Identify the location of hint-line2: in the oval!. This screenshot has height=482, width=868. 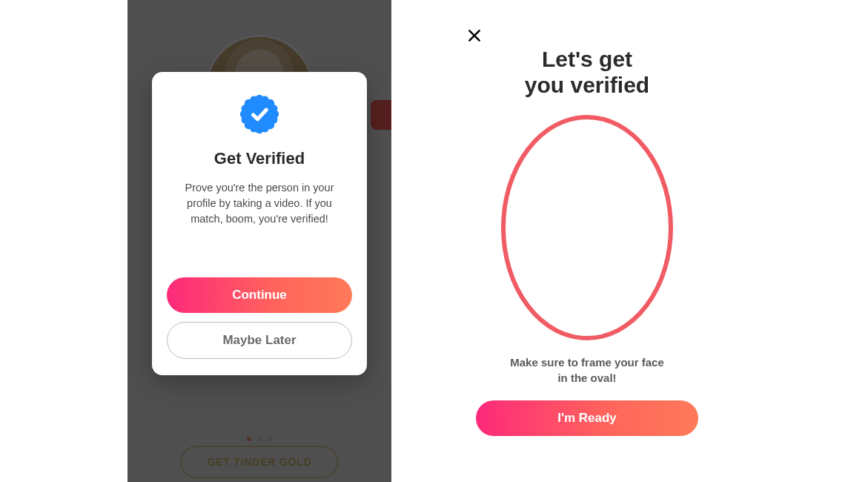
(587, 378).